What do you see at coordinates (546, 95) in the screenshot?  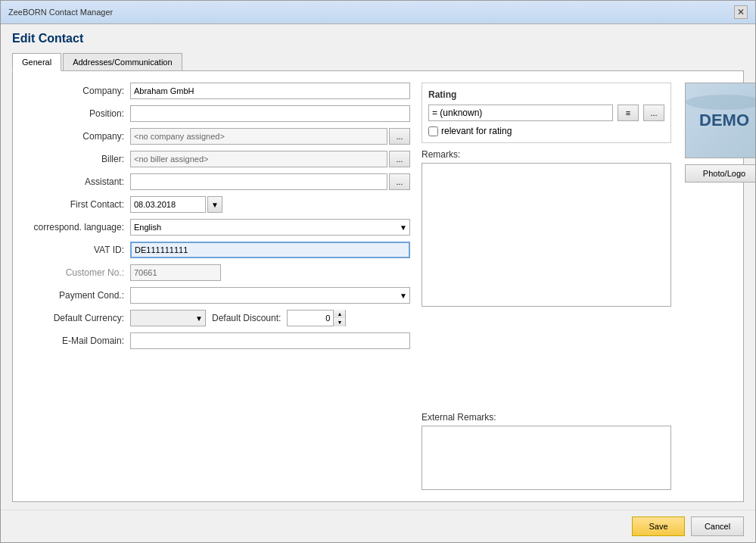 I see `rating-title: Rating` at bounding box center [546, 95].